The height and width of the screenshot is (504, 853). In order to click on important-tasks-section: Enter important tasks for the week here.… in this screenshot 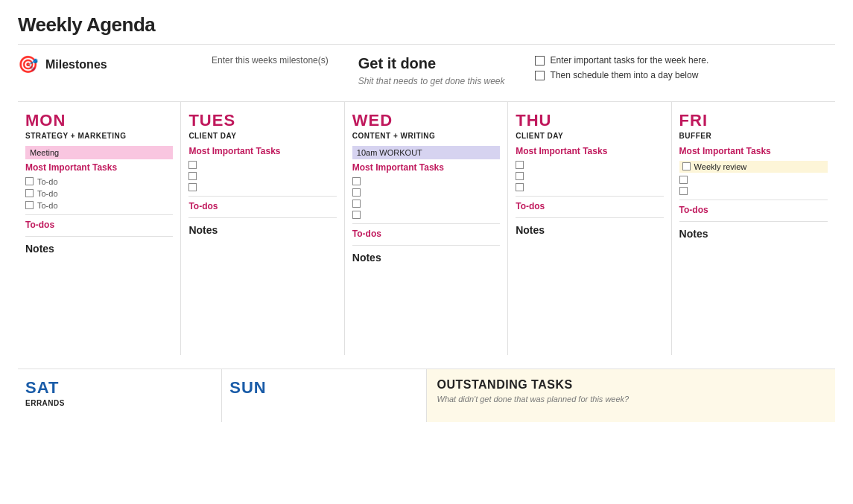, I will do `click(622, 68)`.